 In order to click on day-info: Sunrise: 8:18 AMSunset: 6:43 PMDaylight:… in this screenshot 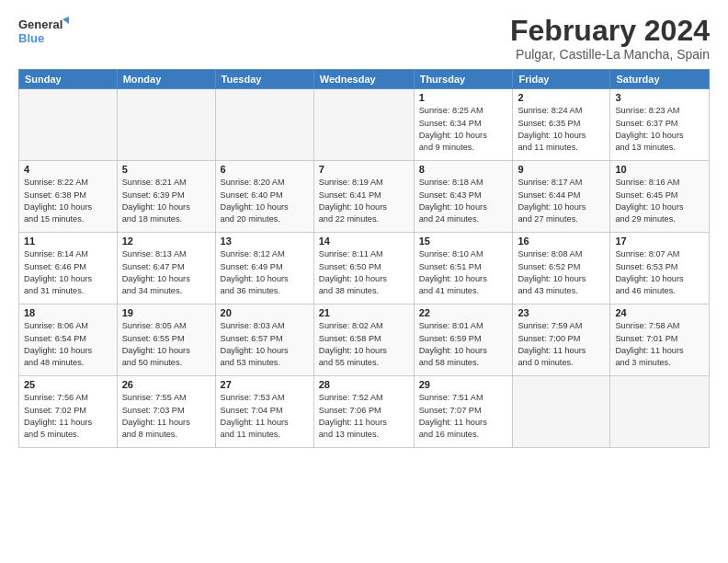, I will do `click(463, 201)`.